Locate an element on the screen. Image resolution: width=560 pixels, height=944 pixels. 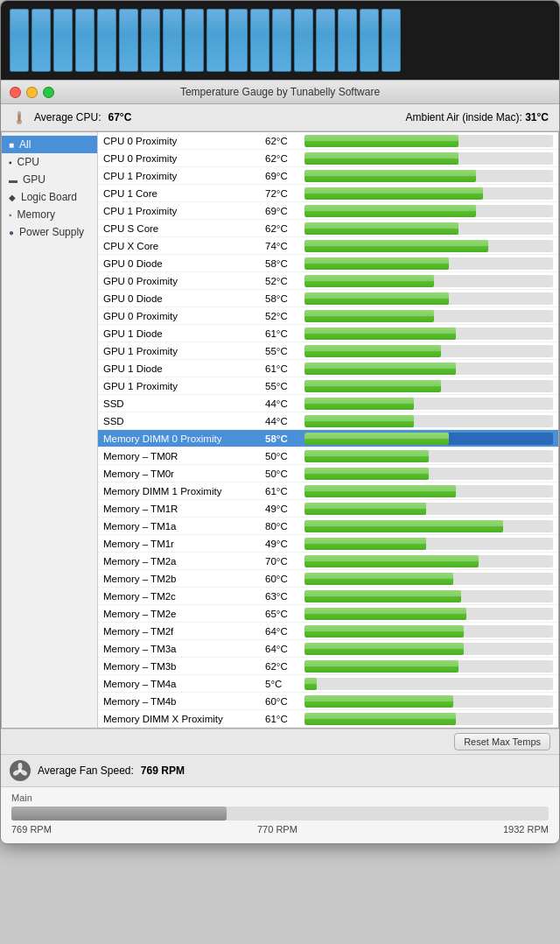
table-row: CPU X Core74°C is located at coordinates (328, 246).